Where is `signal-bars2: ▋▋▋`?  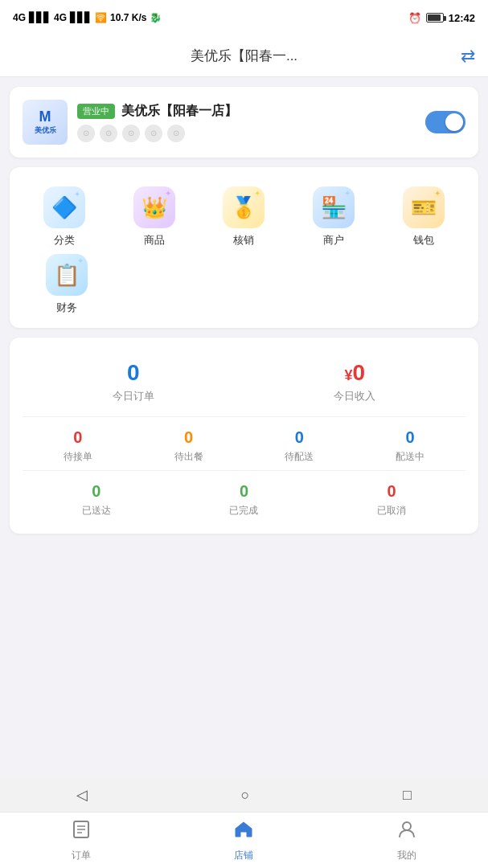 signal-bars2: ▋▋▋ is located at coordinates (80, 18).